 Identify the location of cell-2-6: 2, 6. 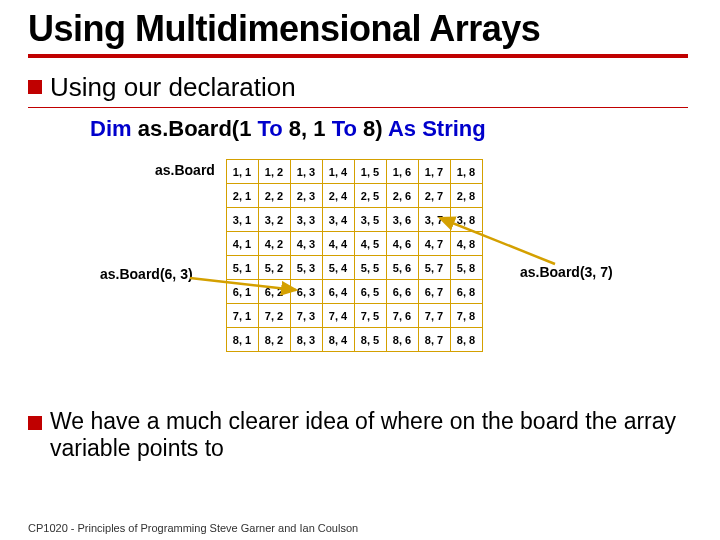
(402, 196).